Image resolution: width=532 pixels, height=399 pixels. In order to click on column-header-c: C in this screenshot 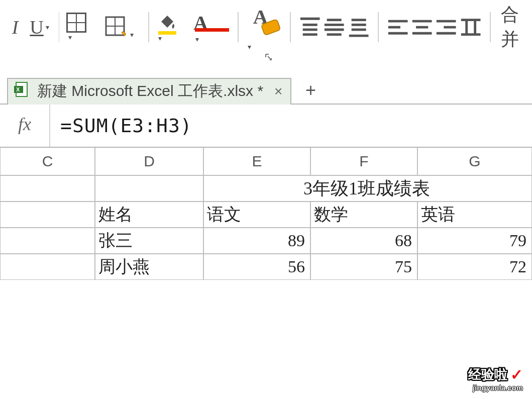, I will do `click(47, 162)`.